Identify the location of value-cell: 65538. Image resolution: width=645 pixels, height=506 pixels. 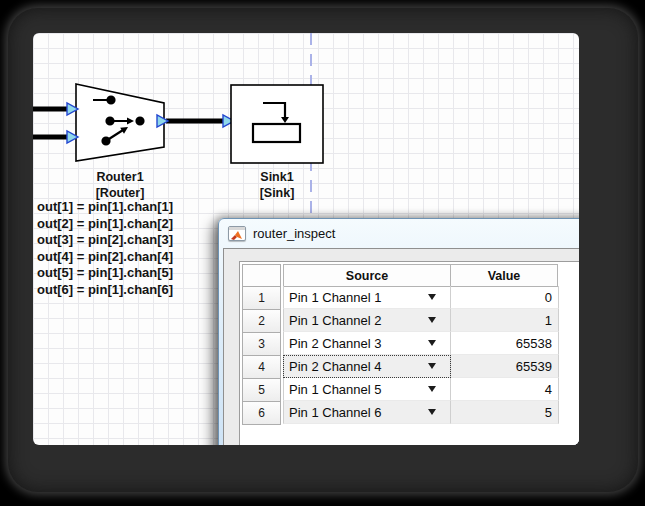
(505, 344).